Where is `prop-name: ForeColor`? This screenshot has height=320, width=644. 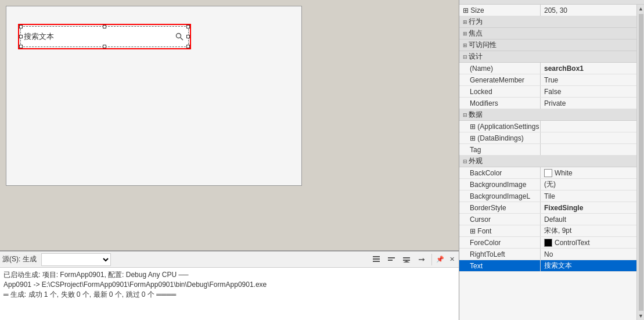
prop-name: ForeColor is located at coordinates (500, 243).